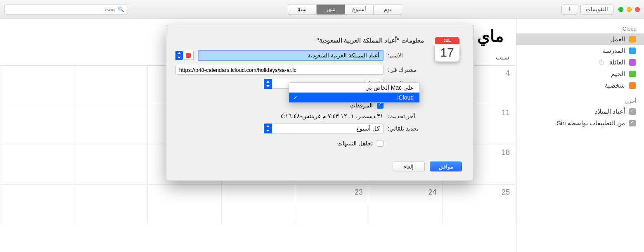 This screenshot has height=252, width=644. Describe the element at coordinates (279, 70) in the screenshot. I see `subscribed-url-input` at that location.